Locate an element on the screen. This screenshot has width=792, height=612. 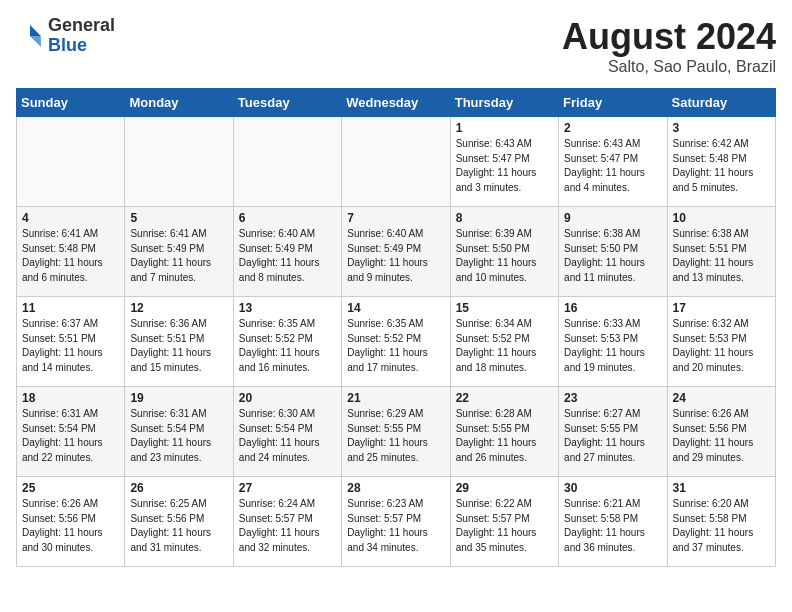
logo-general-text: General is located at coordinates (82, 26).